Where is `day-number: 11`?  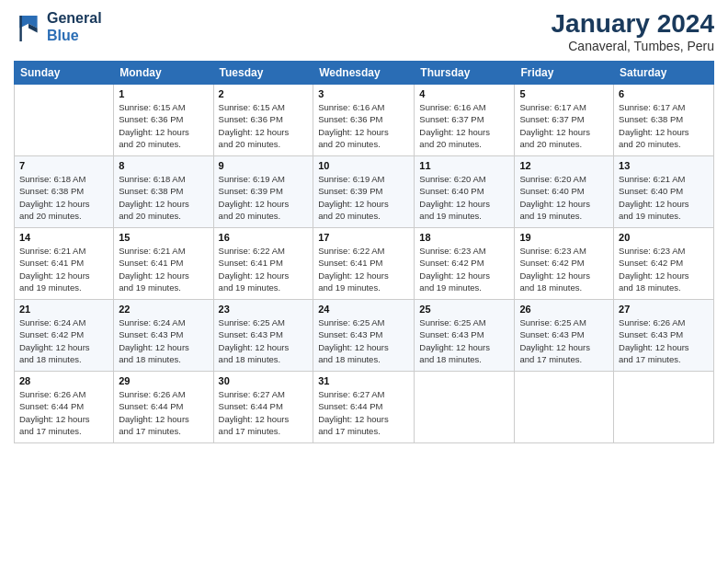
day-number: 11 is located at coordinates (464, 166).